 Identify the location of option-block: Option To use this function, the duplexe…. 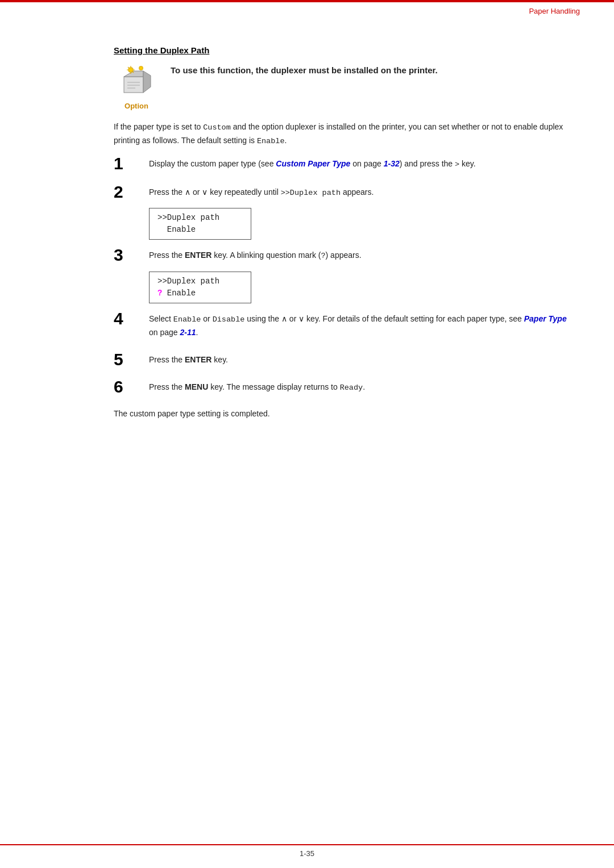
(341, 87).